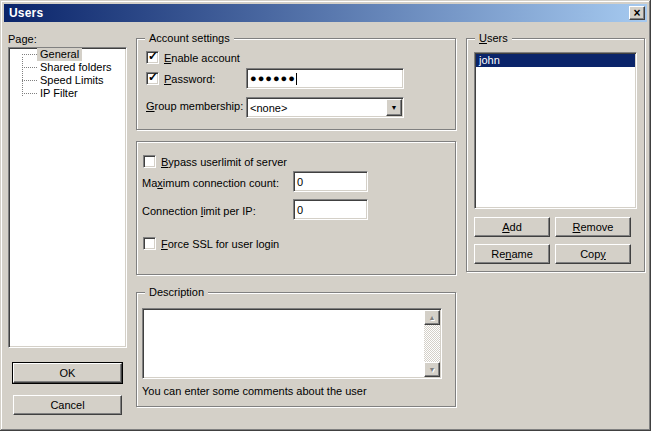  Describe the element at coordinates (432, 318) in the screenshot. I see `scroll-up-icon: ▲` at that location.